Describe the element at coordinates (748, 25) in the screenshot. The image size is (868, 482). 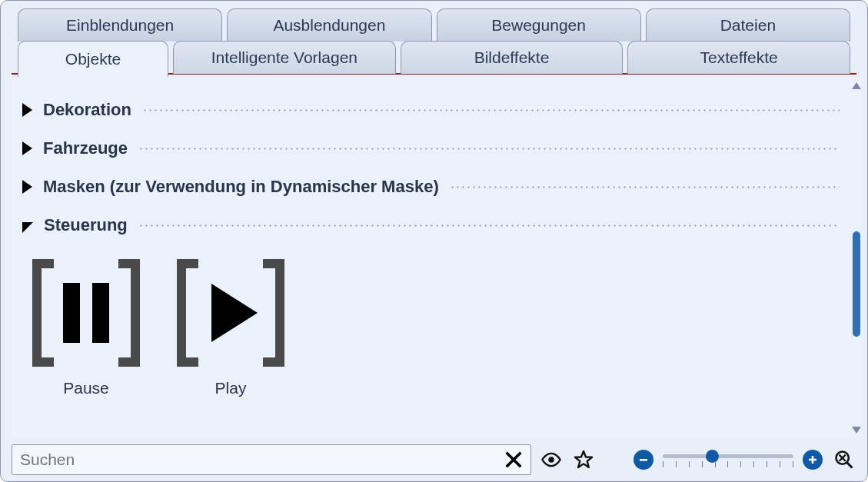
I see `tab-label: Dateien` at that location.